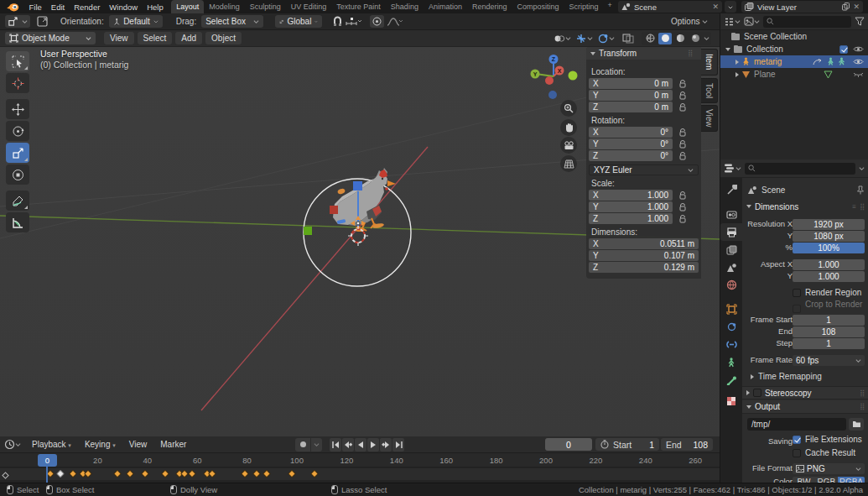 Image resolution: width=868 pixels, height=496 pixels. Describe the element at coordinates (691, 54) in the screenshot. I see `panel-grip: ⣿` at that location.